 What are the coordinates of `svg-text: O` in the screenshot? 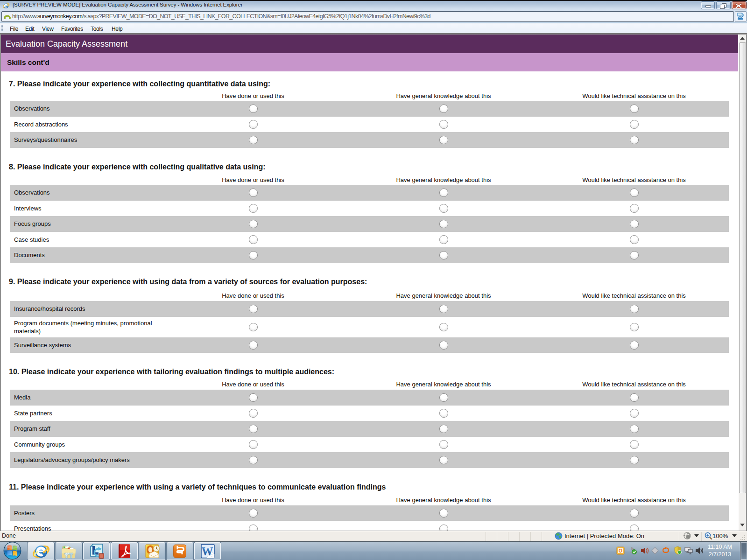 It's located at (620, 551).